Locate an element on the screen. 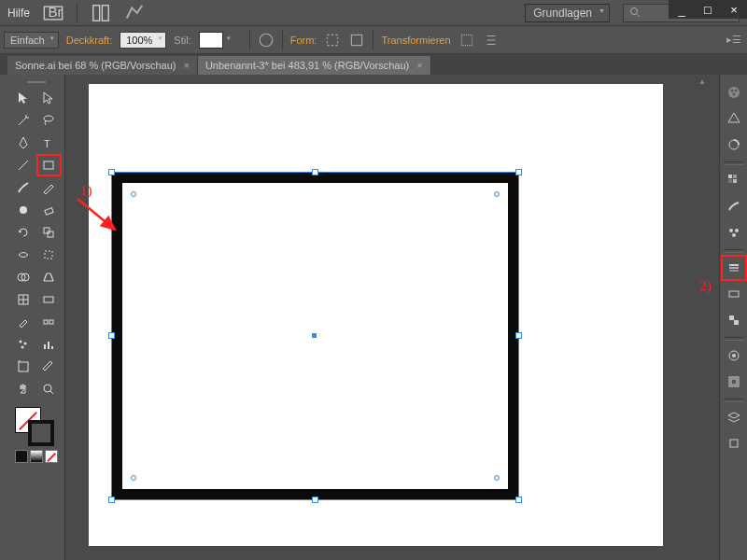 The image size is (747, 560). shapebuilder-tool is located at coordinates (23, 277).